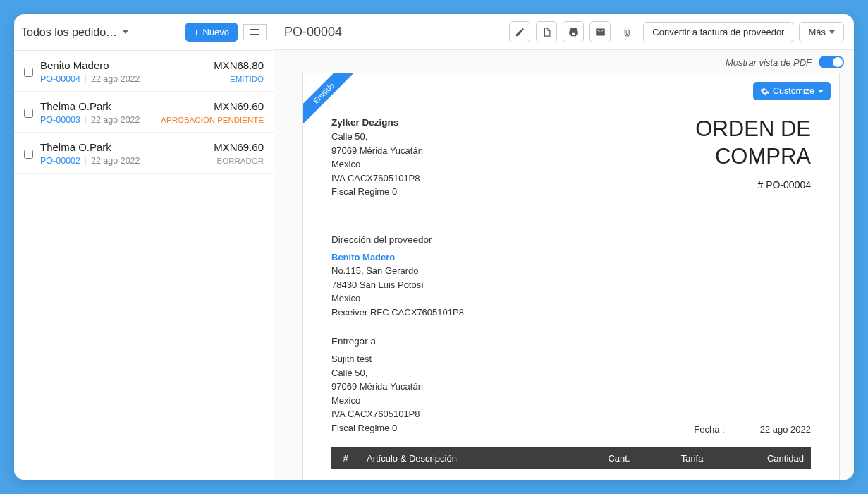  Describe the element at coordinates (247, 79) in the screenshot. I see `status-badge: EMITIDO` at that location.